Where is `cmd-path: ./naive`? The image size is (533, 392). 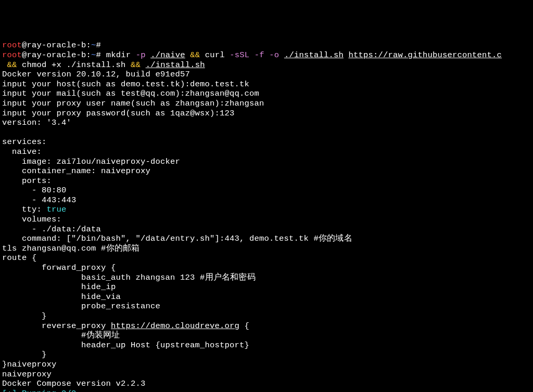 cmd-path: ./naive is located at coordinates (168, 55).